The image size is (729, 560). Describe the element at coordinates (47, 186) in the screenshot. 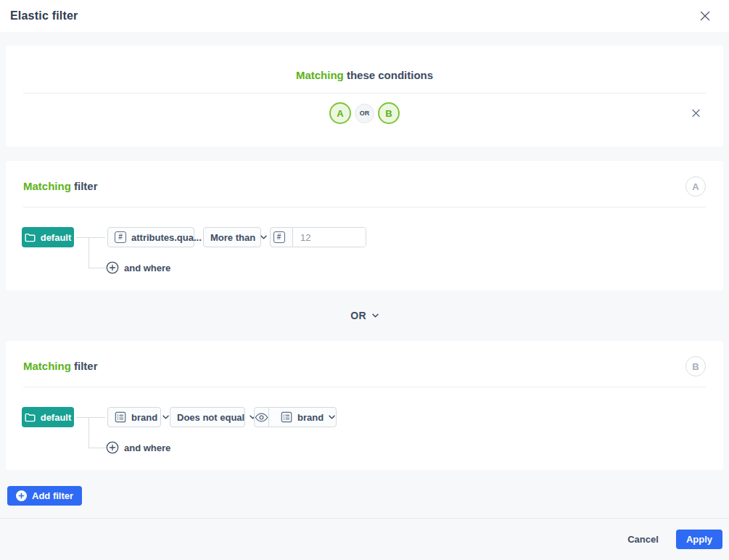

I see `filter-a-title-matching: Matching` at that location.